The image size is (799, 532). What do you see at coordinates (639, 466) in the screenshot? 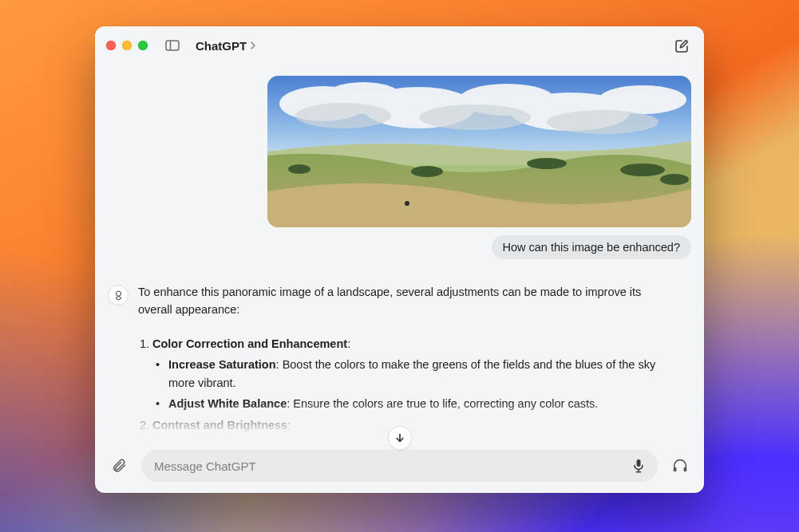
I see `microphone-button` at bounding box center [639, 466].